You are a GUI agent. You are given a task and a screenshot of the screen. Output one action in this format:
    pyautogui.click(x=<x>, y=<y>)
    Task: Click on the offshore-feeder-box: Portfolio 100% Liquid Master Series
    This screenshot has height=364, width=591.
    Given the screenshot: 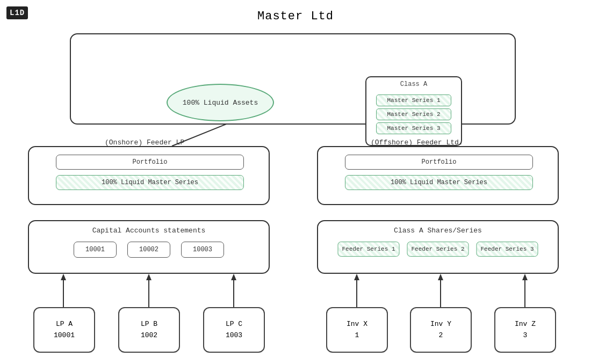 What is the action you would take?
    pyautogui.click(x=438, y=176)
    